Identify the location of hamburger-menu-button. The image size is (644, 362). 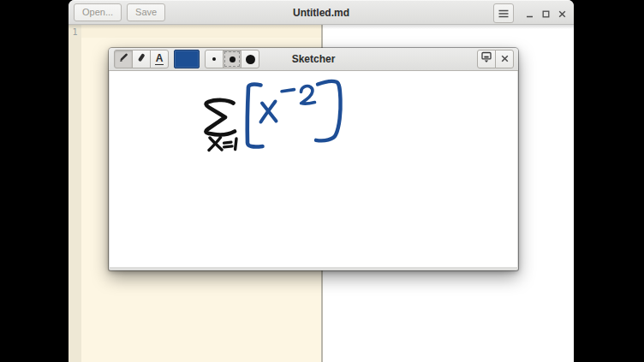
(504, 14).